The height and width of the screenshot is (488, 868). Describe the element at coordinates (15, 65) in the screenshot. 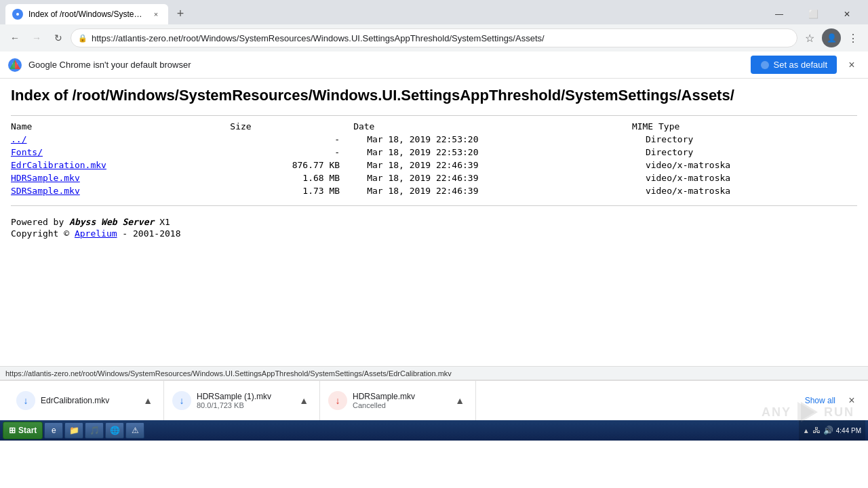

I see `chrome-logo-icon` at that location.